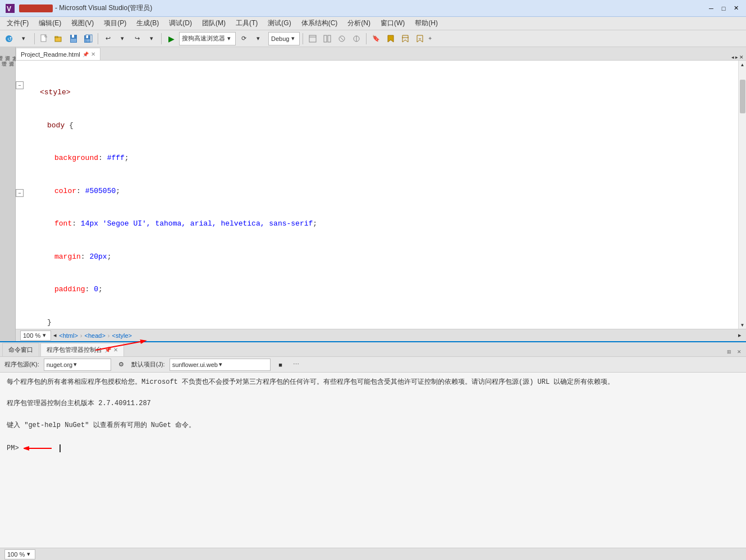 The height and width of the screenshot is (560, 746). I want to click on scroll-down-button: ▼, so click(743, 325).